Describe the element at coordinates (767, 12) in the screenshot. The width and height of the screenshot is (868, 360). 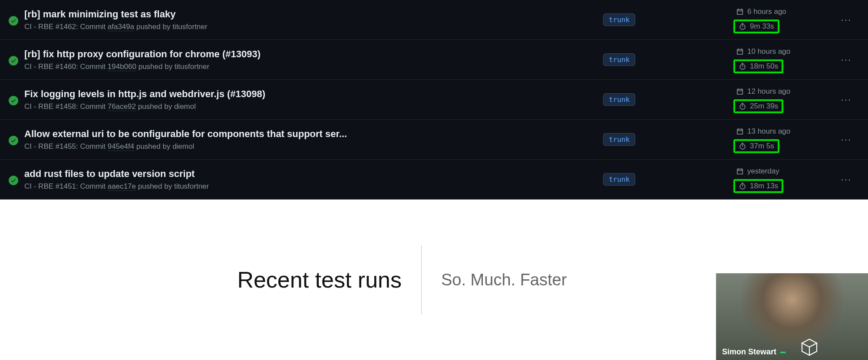
I see `relative-time-text: 6 hours ago` at that location.